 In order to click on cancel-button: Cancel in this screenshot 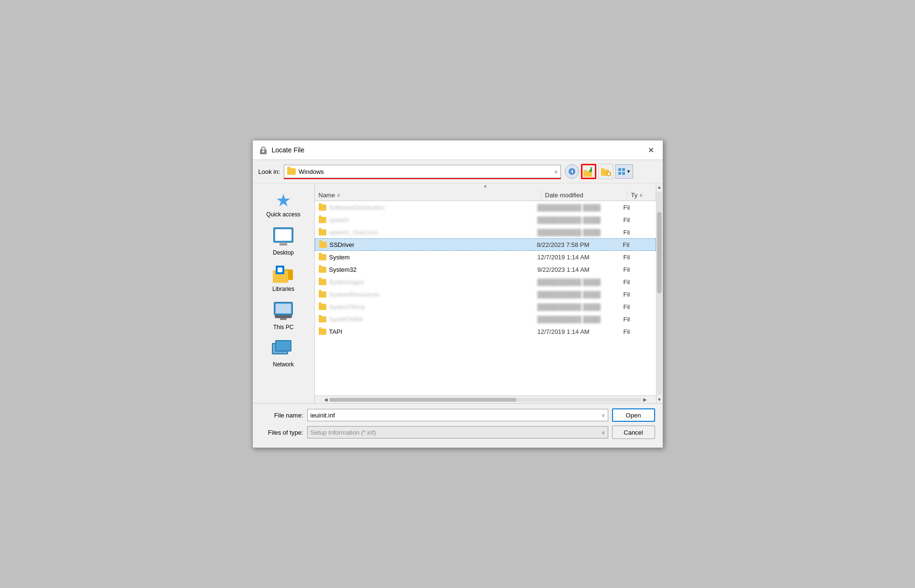, I will do `click(634, 432)`.